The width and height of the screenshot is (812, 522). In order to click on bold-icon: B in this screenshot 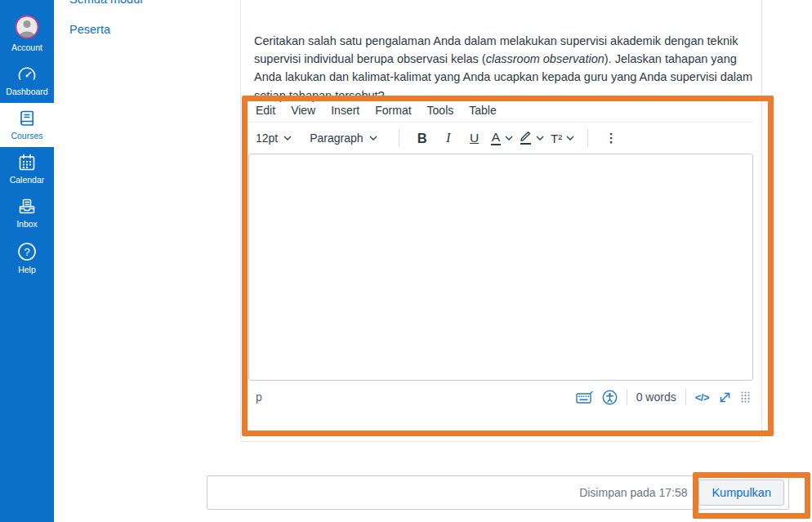, I will do `click(422, 139)`.